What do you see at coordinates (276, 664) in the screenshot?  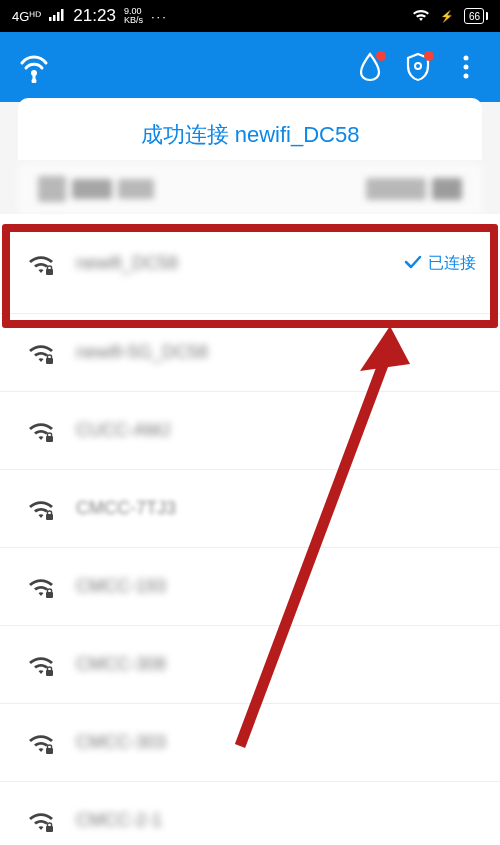 I see `wifi-name: CMCC-308` at bounding box center [276, 664].